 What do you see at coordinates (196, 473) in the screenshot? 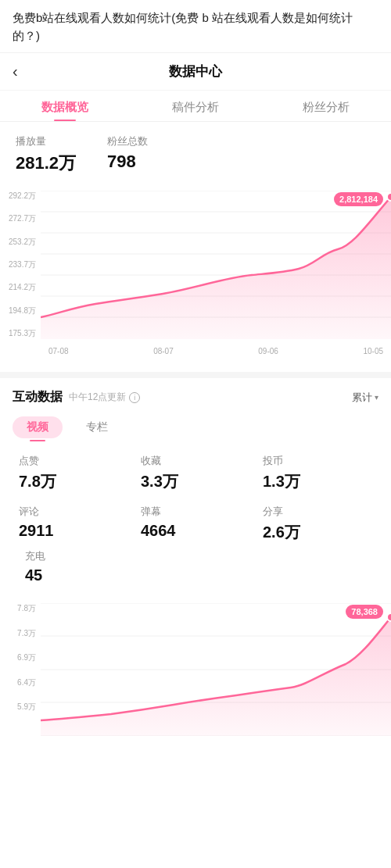
I see `metric-favorites: 收藏 3.3万` at bounding box center [196, 473].